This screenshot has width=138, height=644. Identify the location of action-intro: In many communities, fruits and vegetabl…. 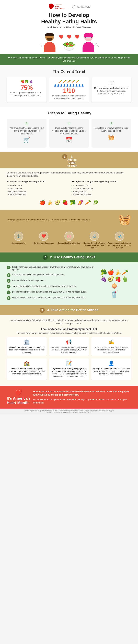
(69, 322).